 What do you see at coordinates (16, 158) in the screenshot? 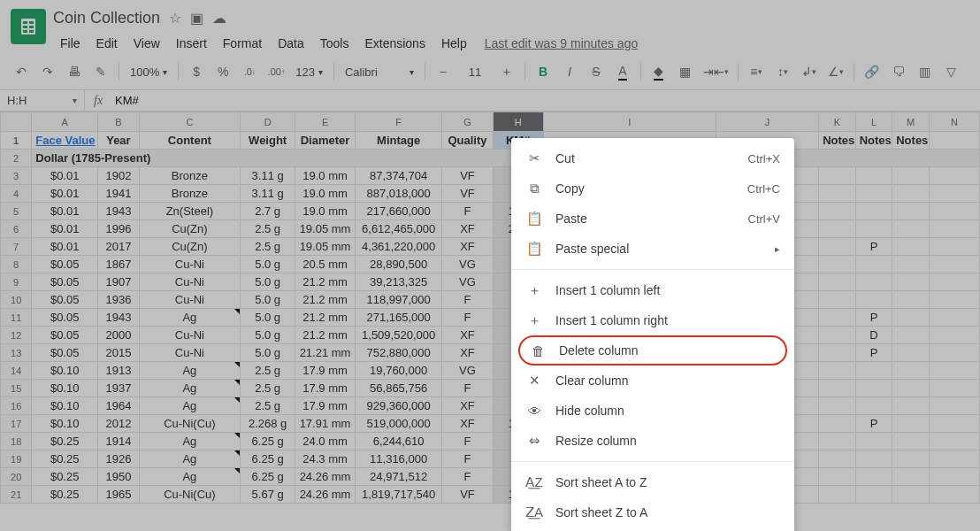
I see `row-header: 2` at bounding box center [16, 158].